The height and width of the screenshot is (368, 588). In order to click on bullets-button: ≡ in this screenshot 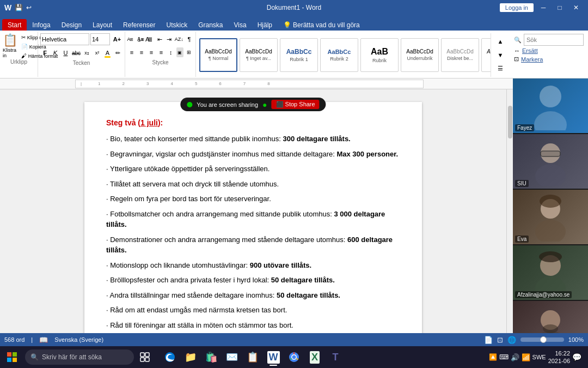, I will do `click(132, 39)`.